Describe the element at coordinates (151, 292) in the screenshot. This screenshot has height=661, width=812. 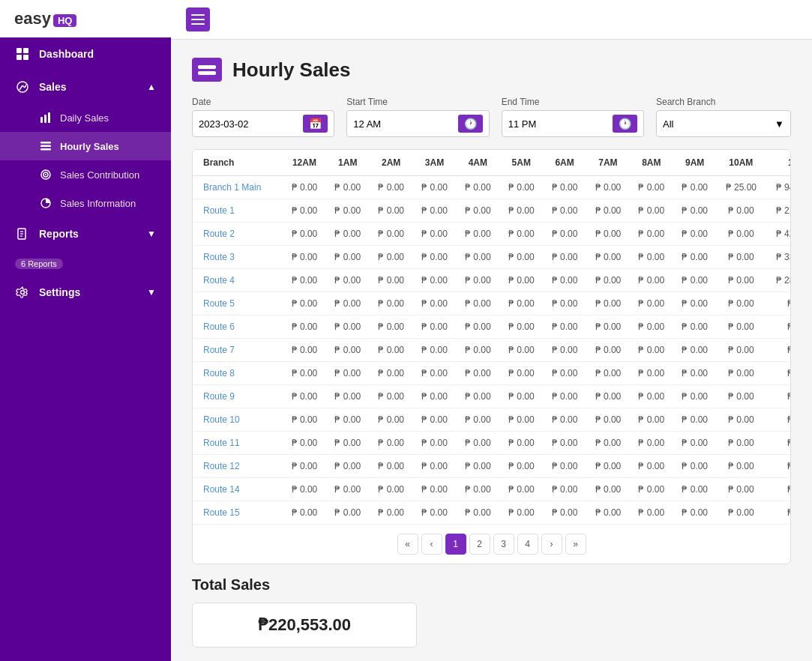
I see `chevron-down-icon: ▼` at that location.